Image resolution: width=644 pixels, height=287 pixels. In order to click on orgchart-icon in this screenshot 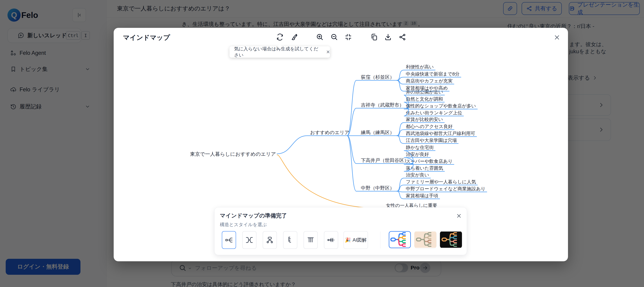, I will do `click(270, 240)`.